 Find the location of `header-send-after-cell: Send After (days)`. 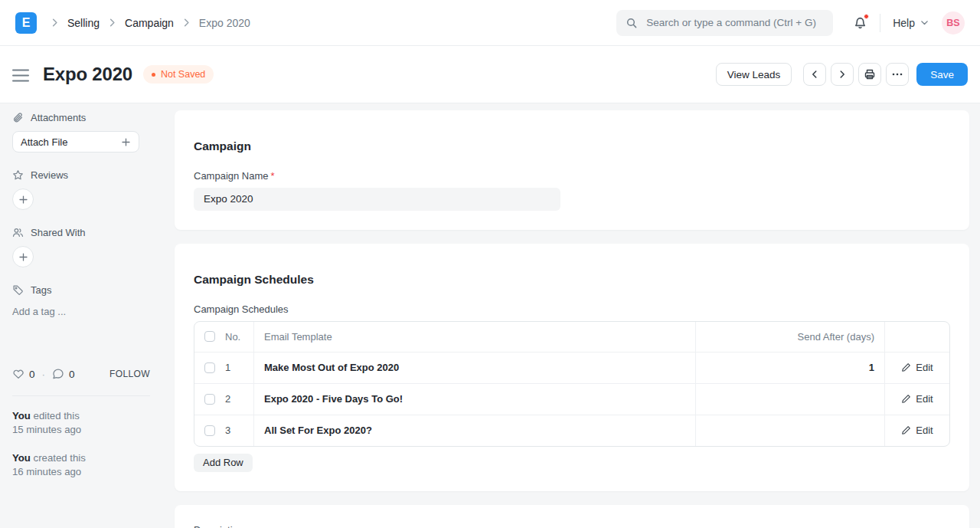

header-send-after-cell: Send After (days) is located at coordinates (790, 337).